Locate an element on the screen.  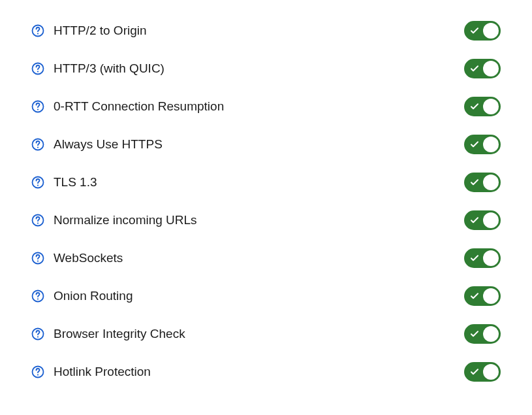
setting-row-hotlink-protection: Hotlink Protection is located at coordinates (266, 372).